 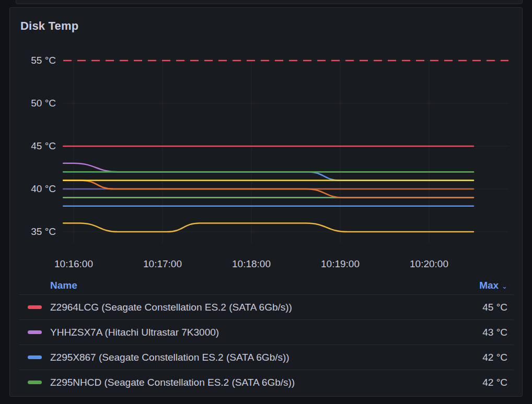 I want to click on legend-max-value: 43 °C, so click(x=484, y=332).